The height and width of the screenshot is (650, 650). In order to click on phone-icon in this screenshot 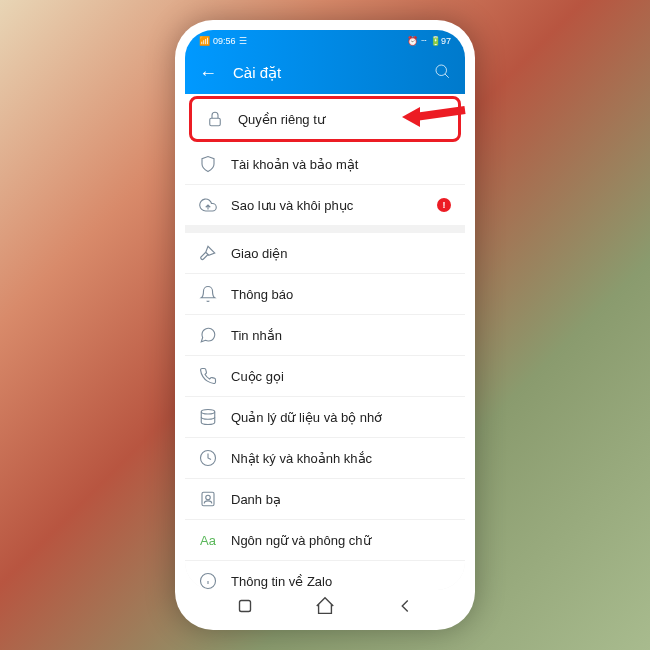, I will do `click(208, 376)`.